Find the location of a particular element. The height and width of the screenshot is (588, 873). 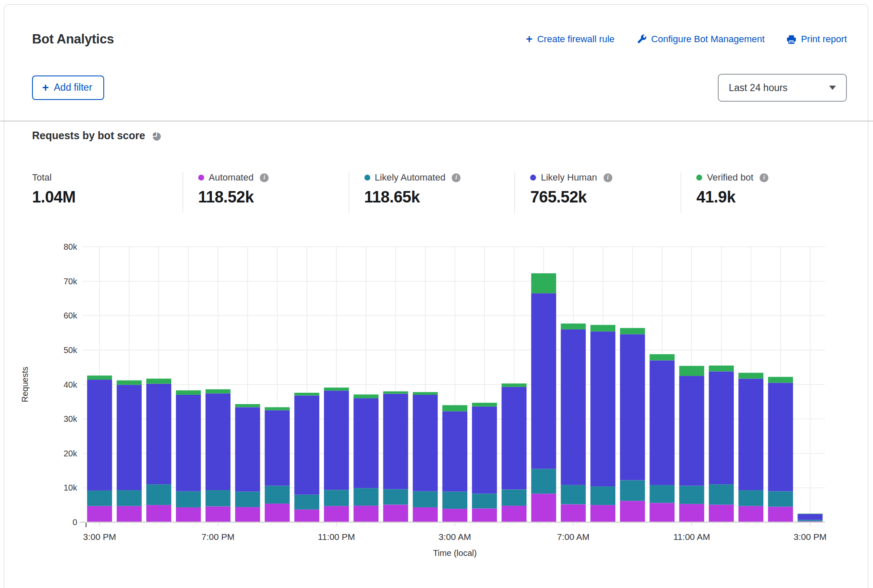

configure-bot-management-link: Configure Bot Management is located at coordinates (701, 39).